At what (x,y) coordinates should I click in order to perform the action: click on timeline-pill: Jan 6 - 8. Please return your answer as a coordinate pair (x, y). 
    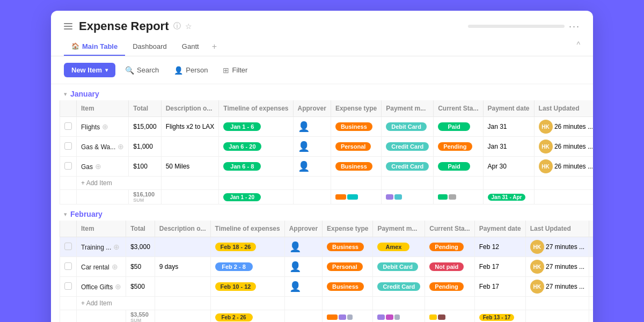
    Looking at the image, I should click on (242, 166).